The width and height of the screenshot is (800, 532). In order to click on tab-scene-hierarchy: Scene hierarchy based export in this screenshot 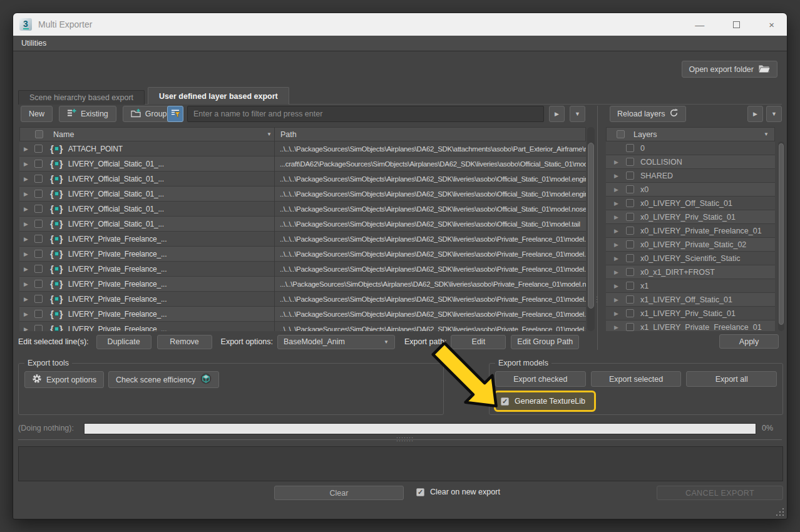, I will do `click(81, 98)`.